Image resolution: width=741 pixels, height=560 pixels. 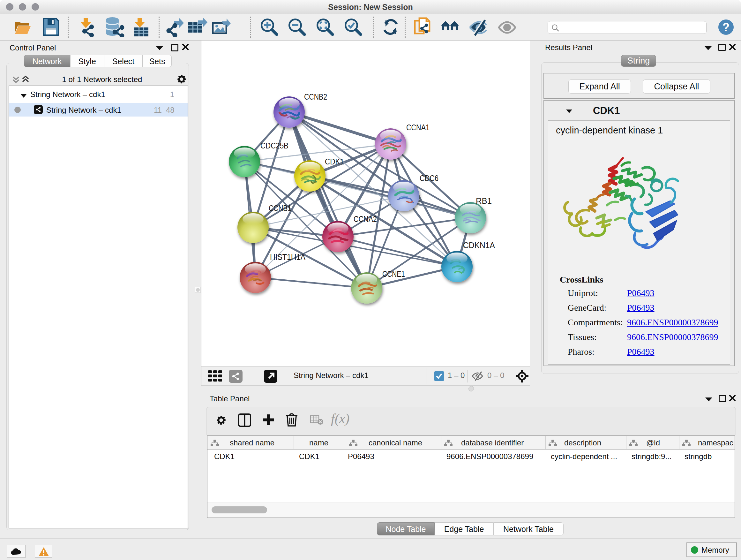 What do you see at coordinates (316, 97) in the screenshot?
I see `svg-text: CCNB2` at bounding box center [316, 97].